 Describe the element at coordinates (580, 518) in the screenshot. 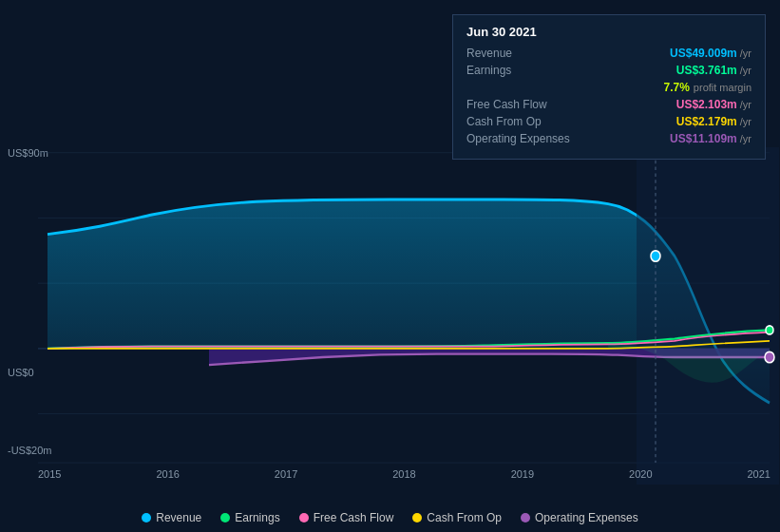

I see `legend-item-opex: Operating Expenses` at that location.